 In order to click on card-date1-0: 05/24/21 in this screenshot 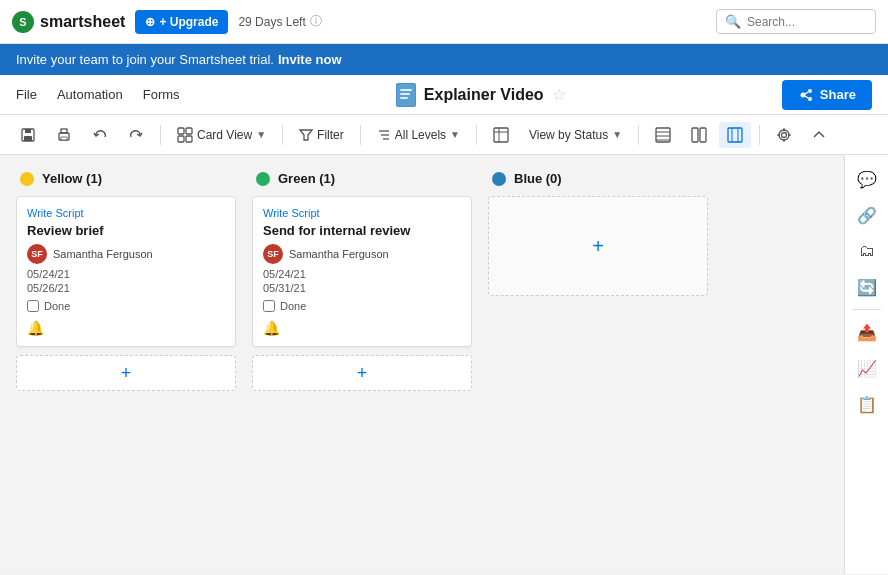, I will do `click(126, 274)`.